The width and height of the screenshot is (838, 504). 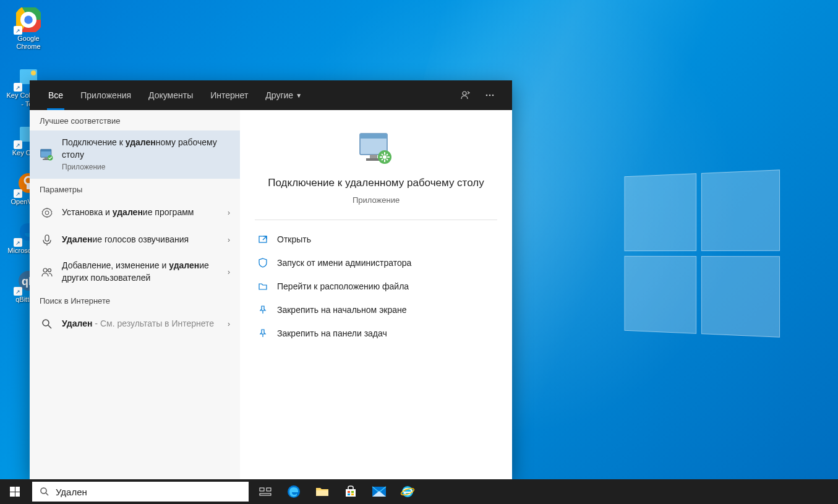 What do you see at coordinates (490, 95) in the screenshot?
I see `more-options-icon` at bounding box center [490, 95].